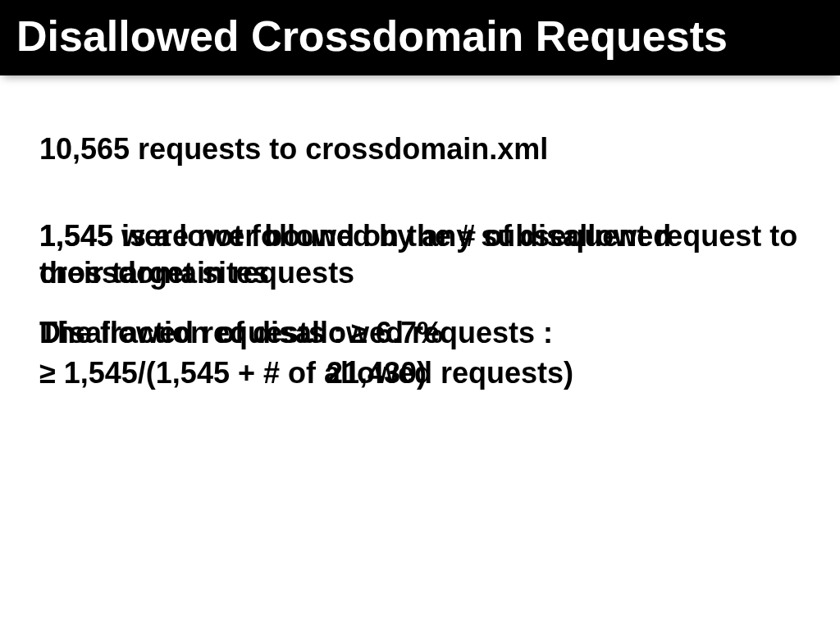 The width and height of the screenshot is (840, 630). What do you see at coordinates (377, 372) in the screenshot?
I see `layerA-para3: 21,430)` at bounding box center [377, 372].